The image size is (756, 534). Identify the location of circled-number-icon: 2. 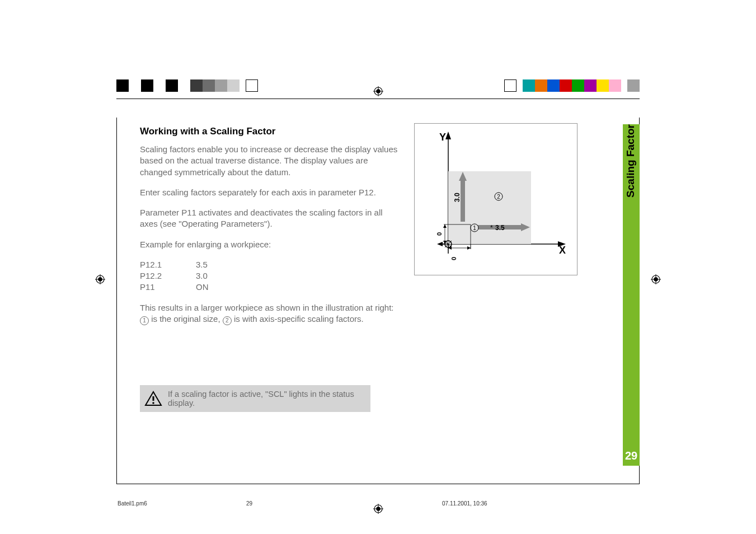
(227, 321).